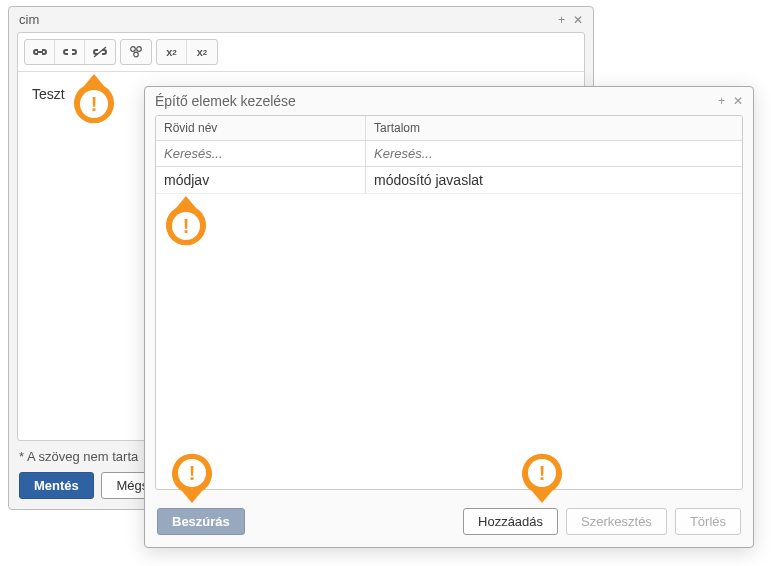  Describe the element at coordinates (261, 180) in the screenshot. I see `cell-short: módjav` at that location.